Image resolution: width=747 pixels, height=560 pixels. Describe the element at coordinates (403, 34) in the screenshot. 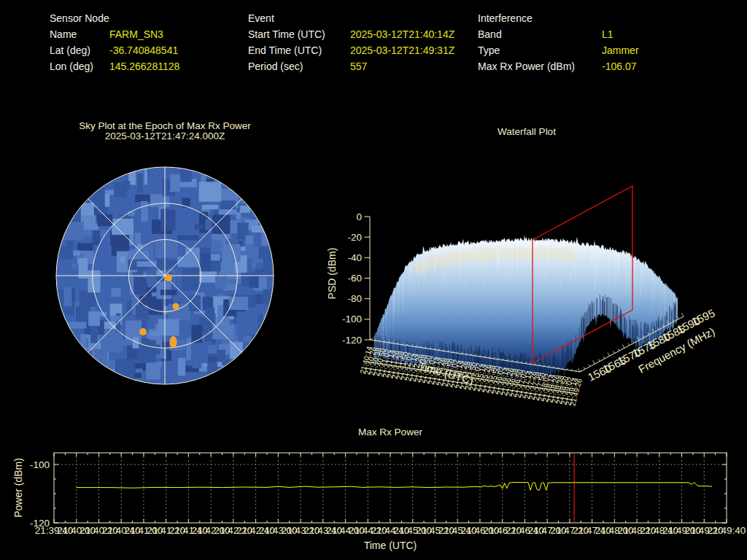

I see `field-value: 2025-03-12T21:40:14Z` at that location.